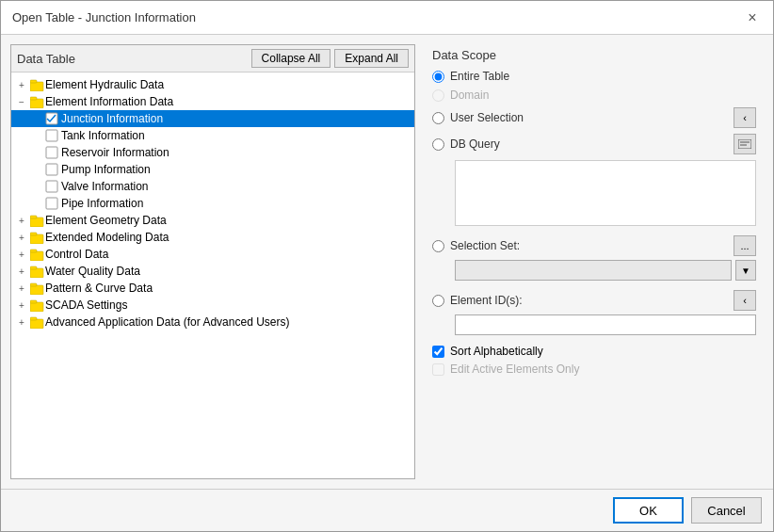 The height and width of the screenshot is (532, 774). I want to click on edit-active-label: Edit Active Elements Only, so click(514, 369).